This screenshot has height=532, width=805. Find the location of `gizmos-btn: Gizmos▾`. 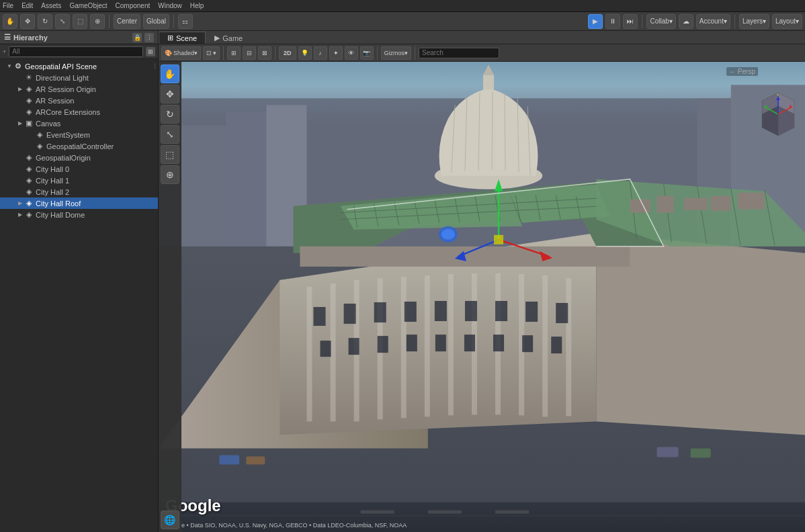

gizmos-btn: Gizmos▾ is located at coordinates (396, 53).